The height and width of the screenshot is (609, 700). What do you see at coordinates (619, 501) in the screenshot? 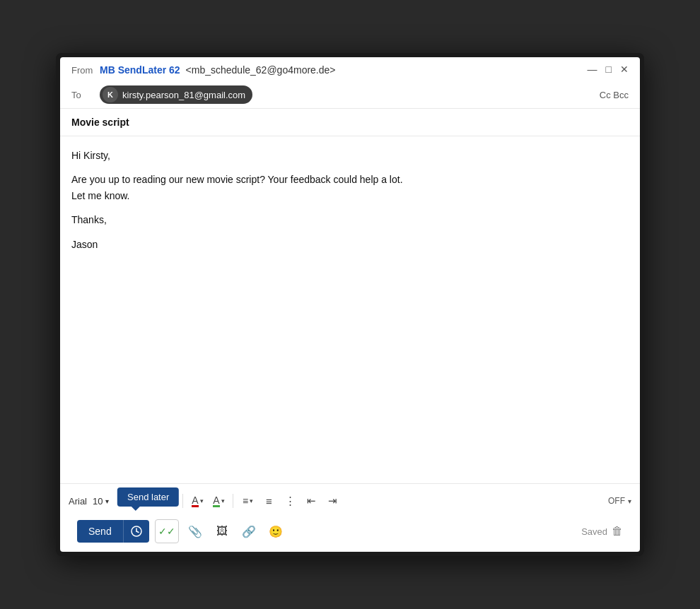
I see `off-toggle: OFF ▾` at bounding box center [619, 501].